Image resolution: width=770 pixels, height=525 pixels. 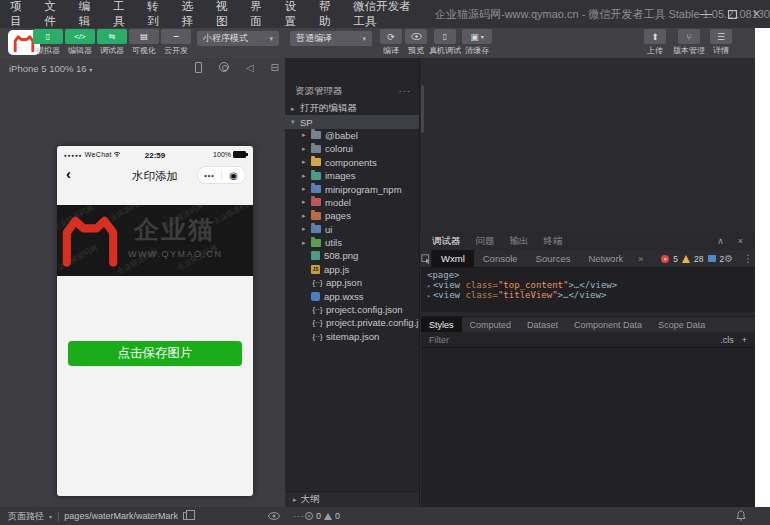 I want to click on image-file-icon, so click(x=316, y=256).